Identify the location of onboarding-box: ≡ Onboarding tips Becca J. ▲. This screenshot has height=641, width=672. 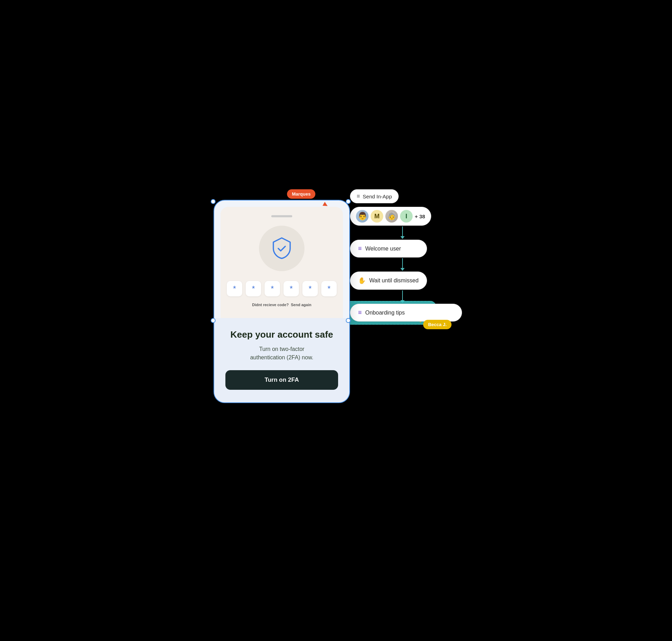
(406, 313).